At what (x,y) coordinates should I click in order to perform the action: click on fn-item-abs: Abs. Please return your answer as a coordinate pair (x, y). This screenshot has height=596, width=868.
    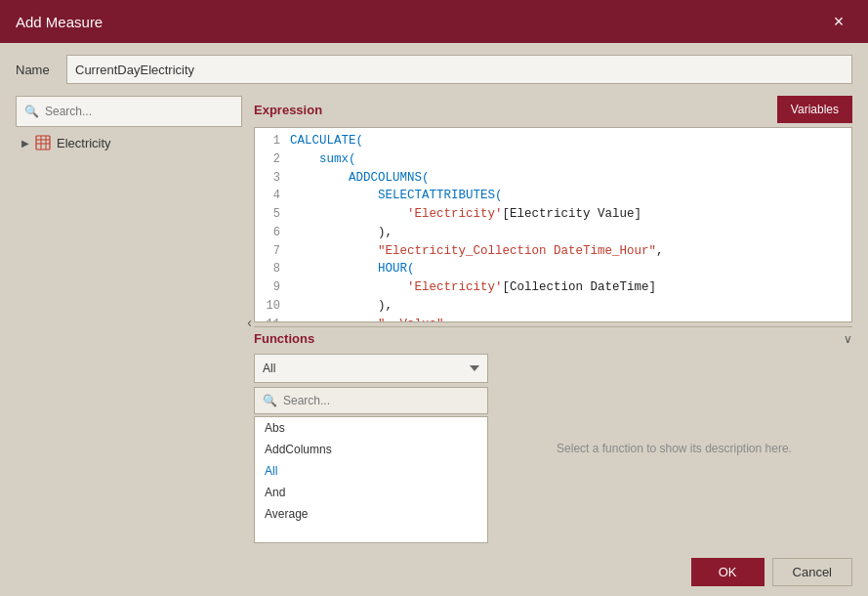
    Looking at the image, I should click on (371, 428).